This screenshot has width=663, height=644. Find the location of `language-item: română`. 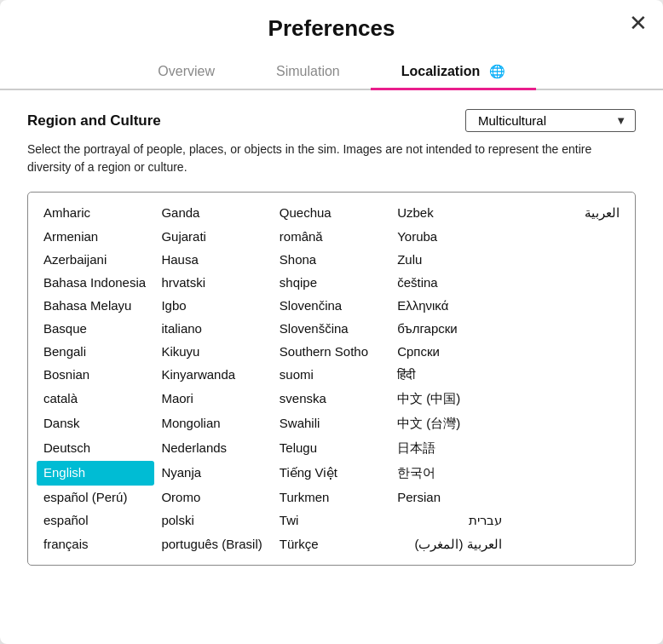

language-item: română is located at coordinates (332, 237).